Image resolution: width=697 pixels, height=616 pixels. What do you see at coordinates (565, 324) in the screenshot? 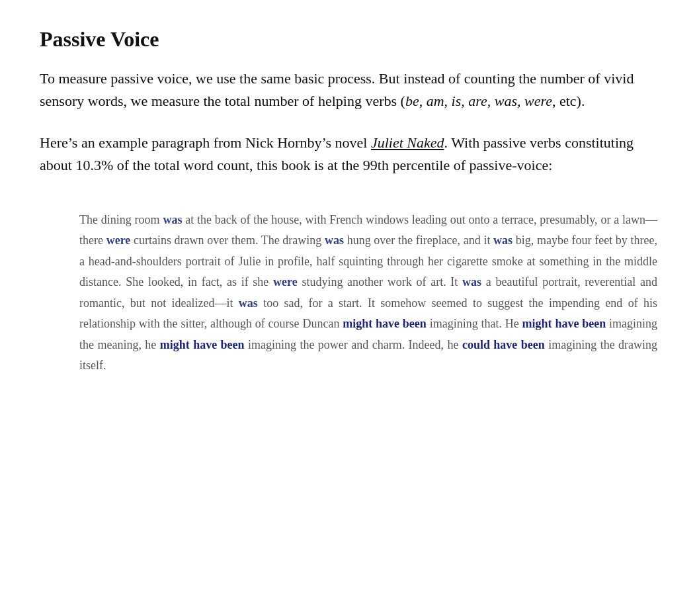
I see `passive-might-have-been-2: might have been` at bounding box center [565, 324].